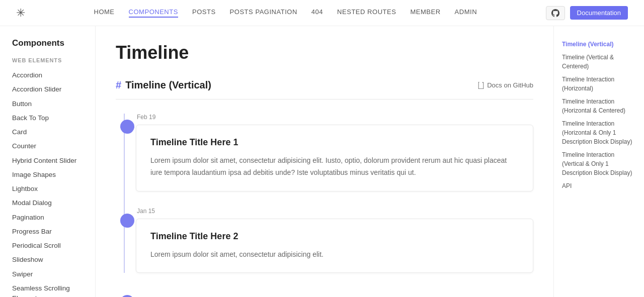  What do you see at coordinates (599, 106) in the screenshot?
I see `right-sidebar-item: Timeline Interaction (Horizontal & Cente…` at bounding box center [599, 106].